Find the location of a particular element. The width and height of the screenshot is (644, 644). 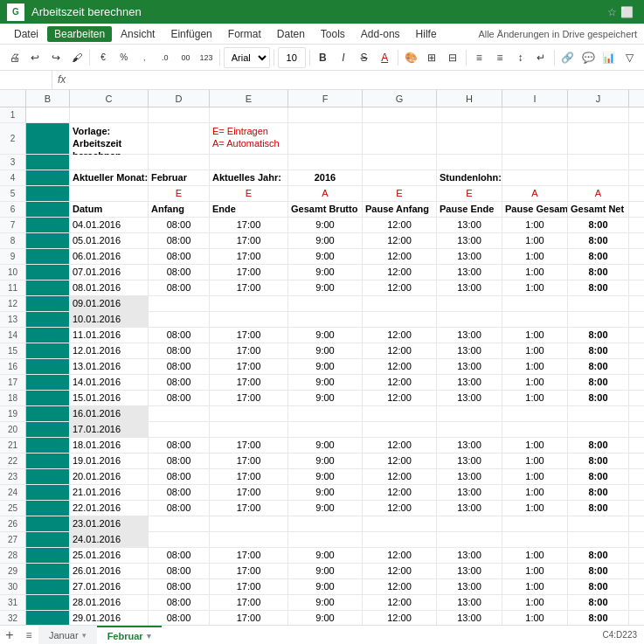

cell: 11.01.2016 is located at coordinates (109, 336).